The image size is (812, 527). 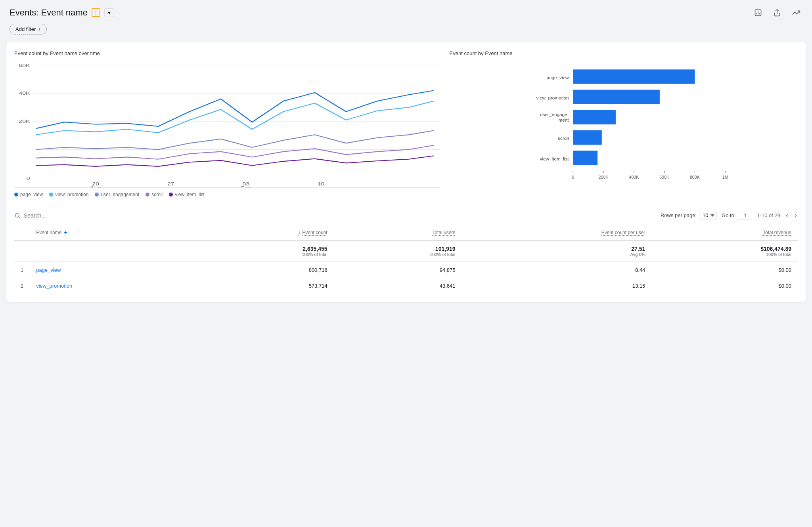 I want to click on row-2-total-users: 43,641, so click(x=398, y=286).